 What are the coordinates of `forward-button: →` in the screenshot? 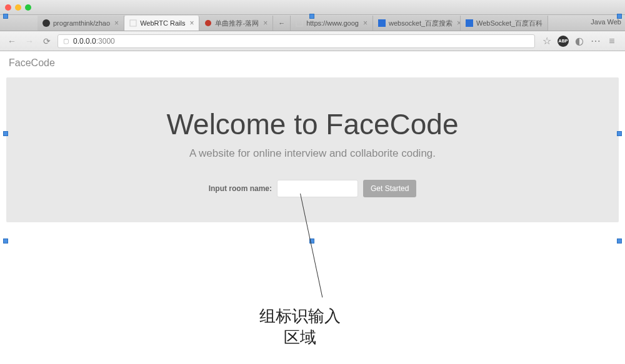 It's located at (29, 41).